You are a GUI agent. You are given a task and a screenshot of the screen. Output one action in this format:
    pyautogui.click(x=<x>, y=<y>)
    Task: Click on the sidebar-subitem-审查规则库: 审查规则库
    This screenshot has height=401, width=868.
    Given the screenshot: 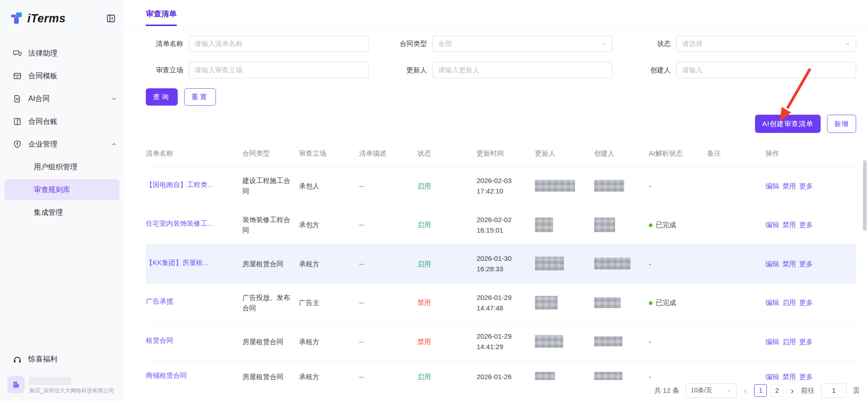 What is the action you would take?
    pyautogui.click(x=62, y=190)
    